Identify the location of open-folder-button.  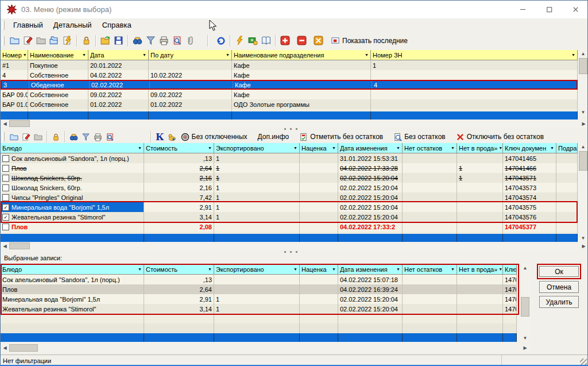
(15, 40).